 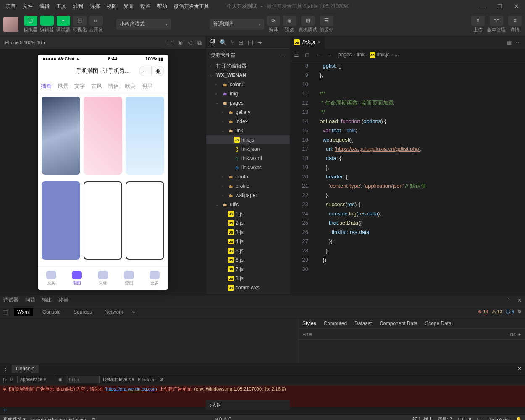 What do you see at coordinates (170, 43) in the screenshot?
I see `sim-tool-icon: ▢` at bounding box center [170, 43].